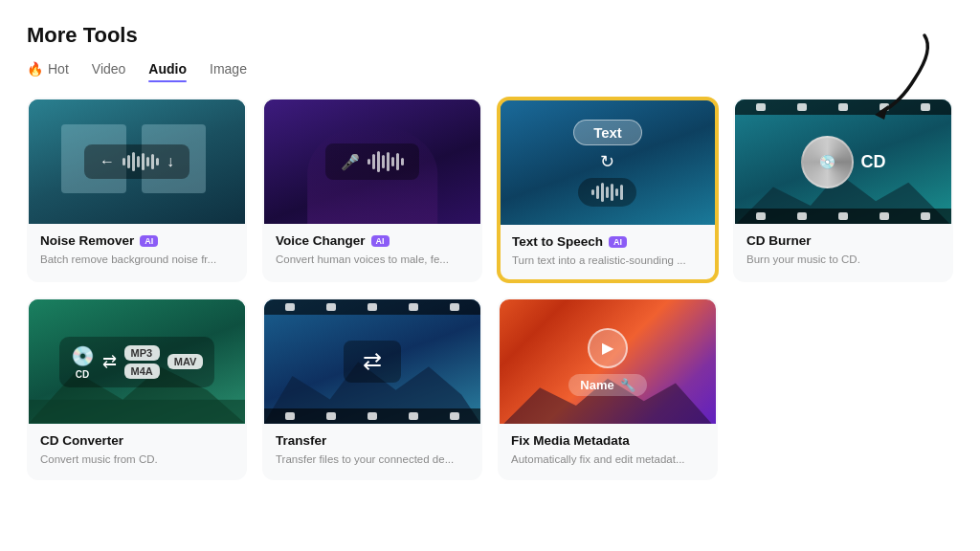  I want to click on tts-ai-badge: AI, so click(618, 242).